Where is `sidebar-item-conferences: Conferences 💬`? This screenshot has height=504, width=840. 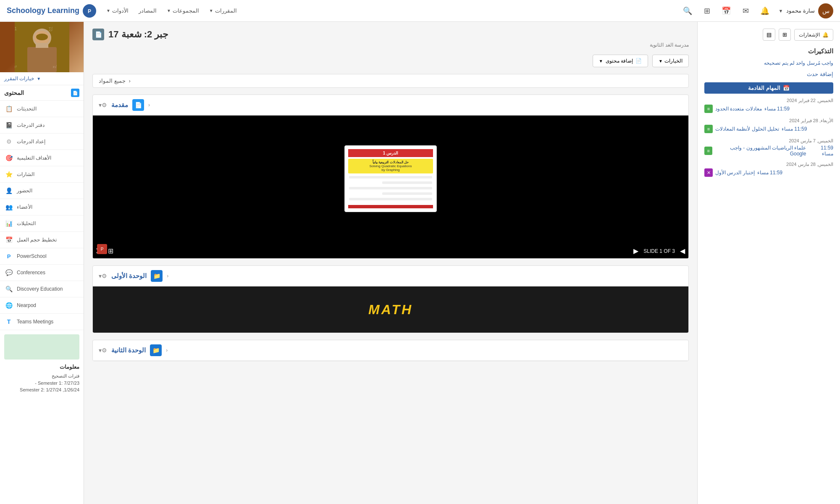 sidebar-item-conferences: Conferences 💬 is located at coordinates (42, 273).